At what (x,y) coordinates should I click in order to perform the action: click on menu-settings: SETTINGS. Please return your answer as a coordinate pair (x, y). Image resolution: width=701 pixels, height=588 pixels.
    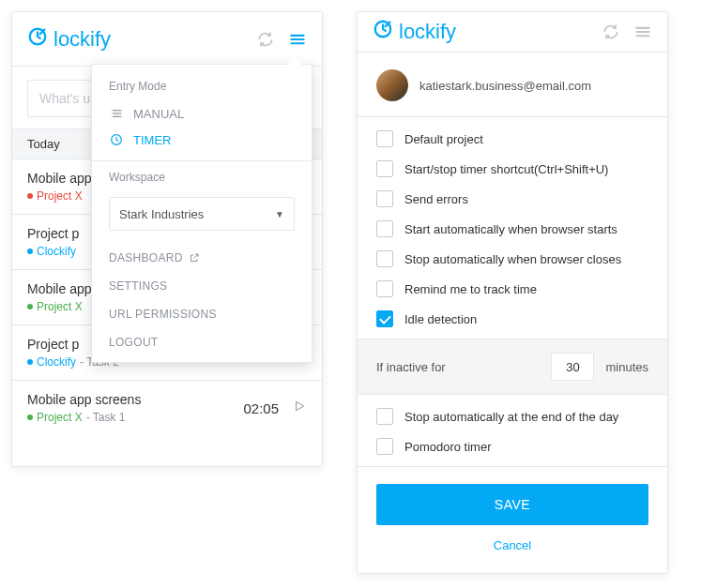
    Looking at the image, I should click on (202, 286).